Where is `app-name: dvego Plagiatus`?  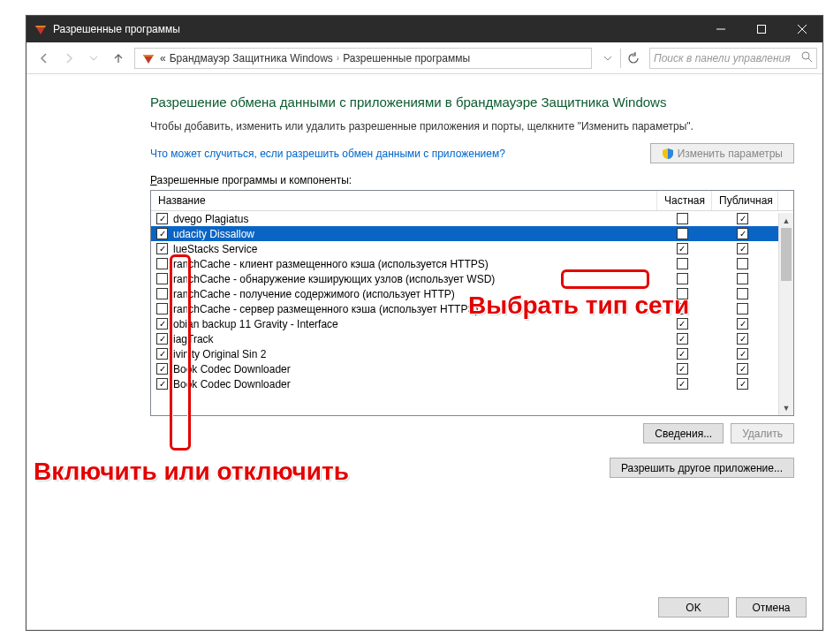 app-name: dvego Plagiatus is located at coordinates (415, 219).